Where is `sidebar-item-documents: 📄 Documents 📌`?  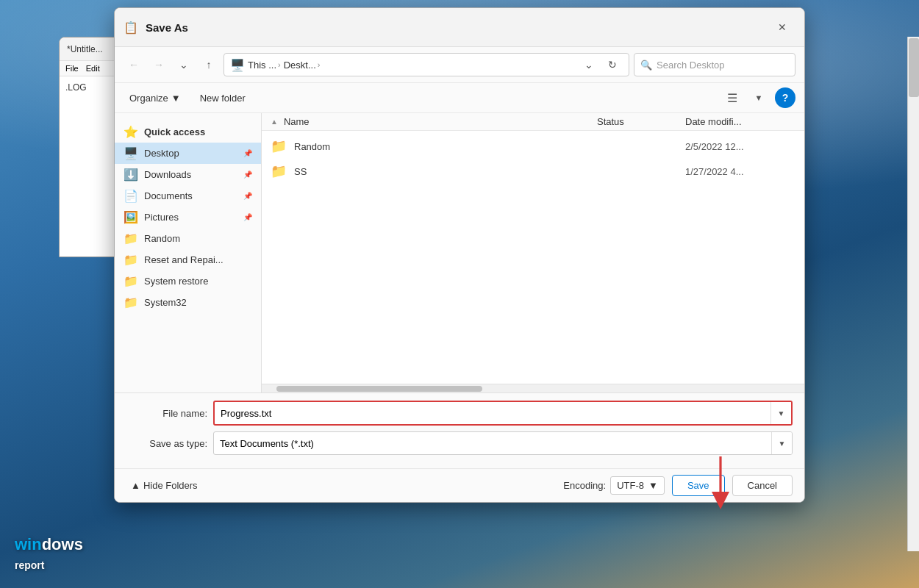
sidebar-item-documents: 📄 Documents 📌 is located at coordinates (188, 196).